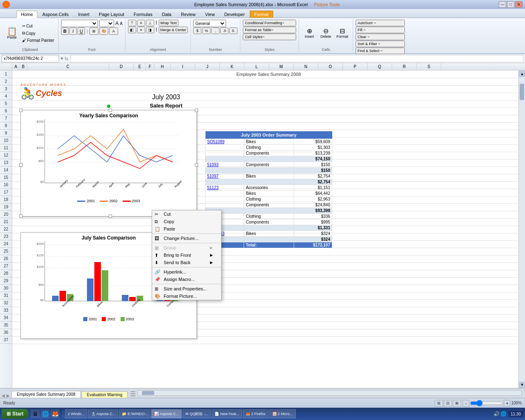 The image size is (525, 420). I want to click on row-23: 23, so click(6, 237).